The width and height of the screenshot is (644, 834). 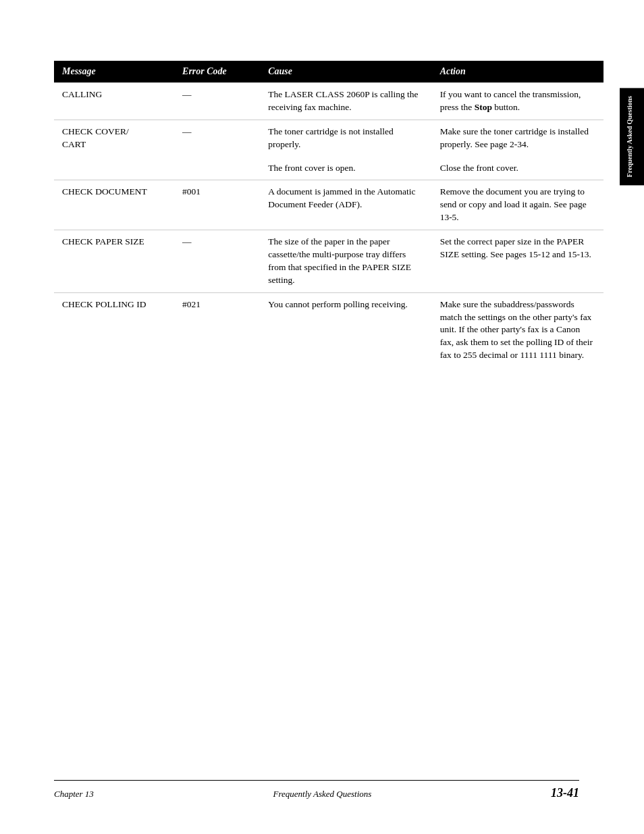 I want to click on cause-cell: You cannot perform polling receiving., so click(x=346, y=330).